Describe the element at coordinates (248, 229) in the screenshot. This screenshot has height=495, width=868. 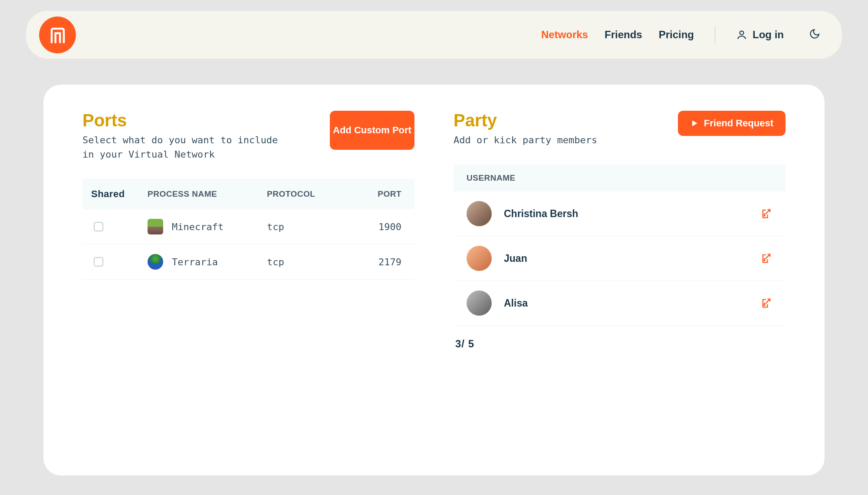
I see `ports-table: Shared PROCESS NAME PROTOCOL PORT Minecr…` at that location.